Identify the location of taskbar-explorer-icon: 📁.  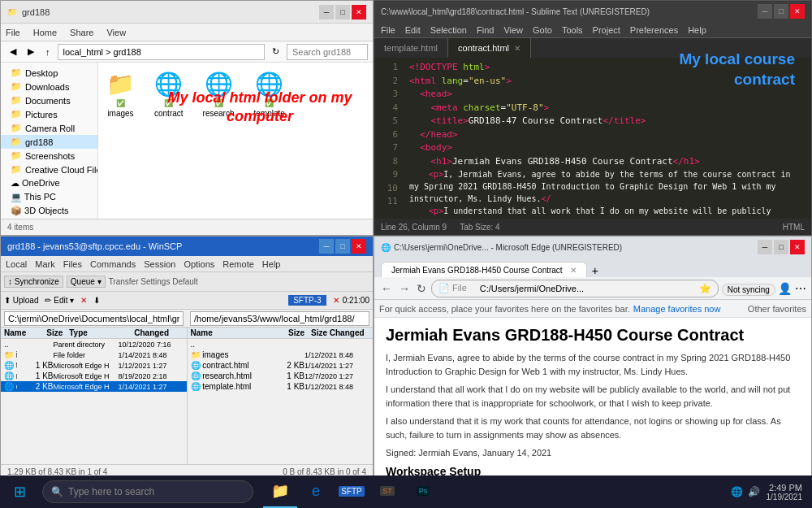
(280, 492).